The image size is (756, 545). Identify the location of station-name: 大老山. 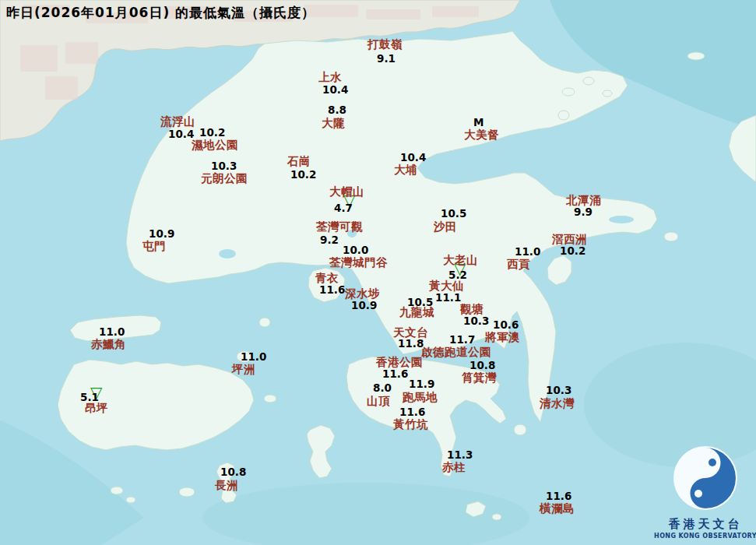
(461, 260).